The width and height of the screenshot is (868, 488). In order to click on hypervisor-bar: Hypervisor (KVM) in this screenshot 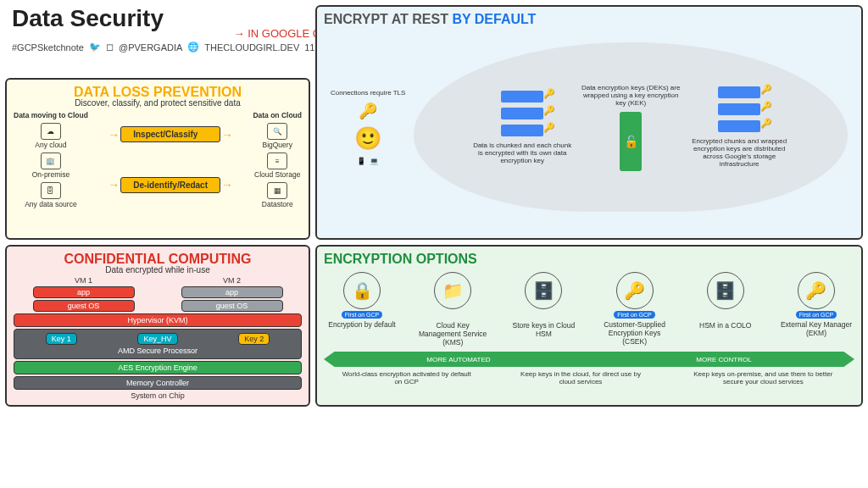, I will do `click(158, 320)`.